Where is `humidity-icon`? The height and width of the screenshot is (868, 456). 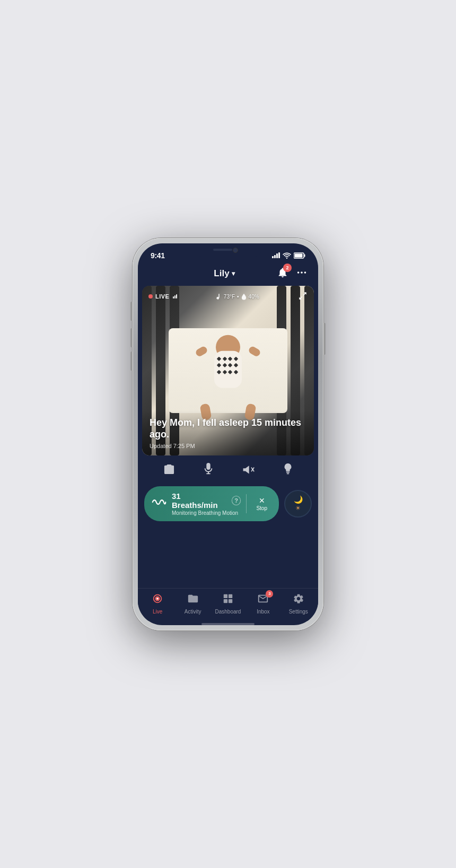 humidity-icon is located at coordinates (244, 297).